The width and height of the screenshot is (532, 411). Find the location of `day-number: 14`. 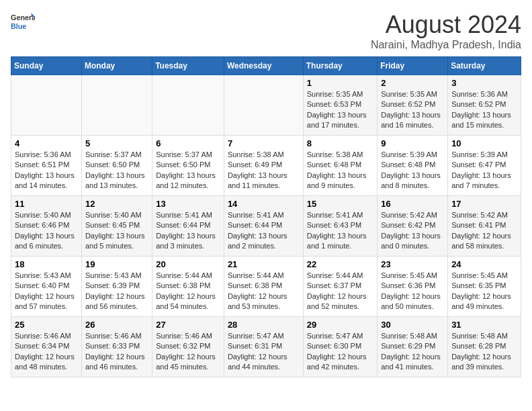

day-number: 14 is located at coordinates (263, 204).